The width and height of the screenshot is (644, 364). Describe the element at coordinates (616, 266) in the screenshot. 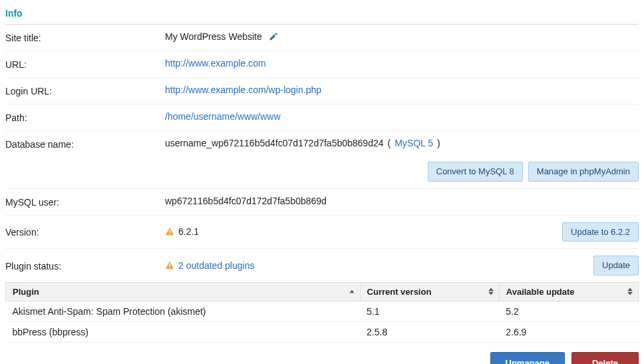

I see `update-plugins-button: Update` at that location.